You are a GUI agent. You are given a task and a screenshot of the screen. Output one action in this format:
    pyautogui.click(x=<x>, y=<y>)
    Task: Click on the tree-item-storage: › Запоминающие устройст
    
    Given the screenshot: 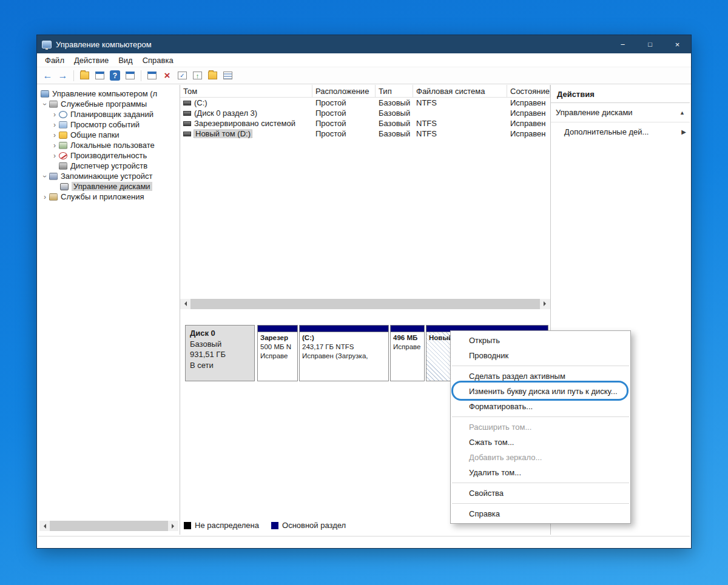 What is the action you would take?
    pyautogui.click(x=109, y=176)
    